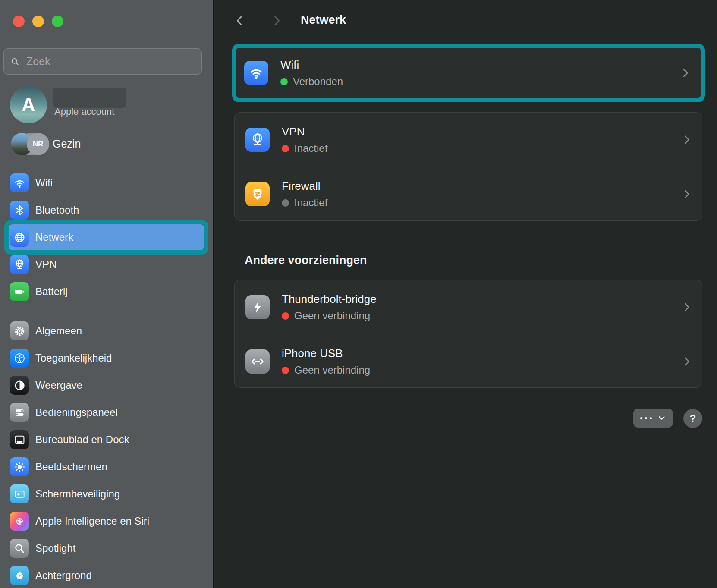 Image resolution: width=717 pixels, height=588 pixels. What do you see at coordinates (106, 210) in the screenshot?
I see `sidebar-item-bluetooth: Bluetooth` at bounding box center [106, 210].